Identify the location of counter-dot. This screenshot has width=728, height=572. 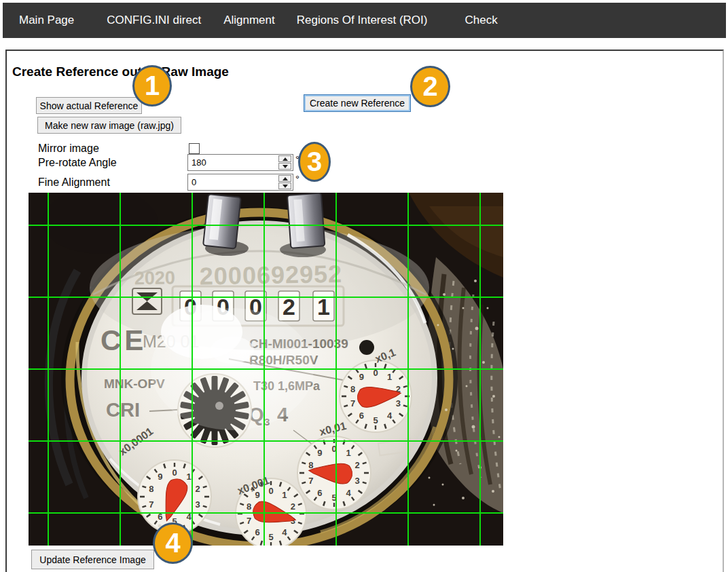
(367, 347).